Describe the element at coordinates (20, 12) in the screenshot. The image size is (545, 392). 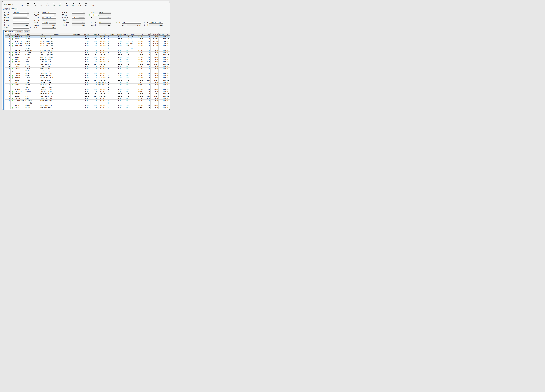
I see `date-field: 2023/05/30` at that location.